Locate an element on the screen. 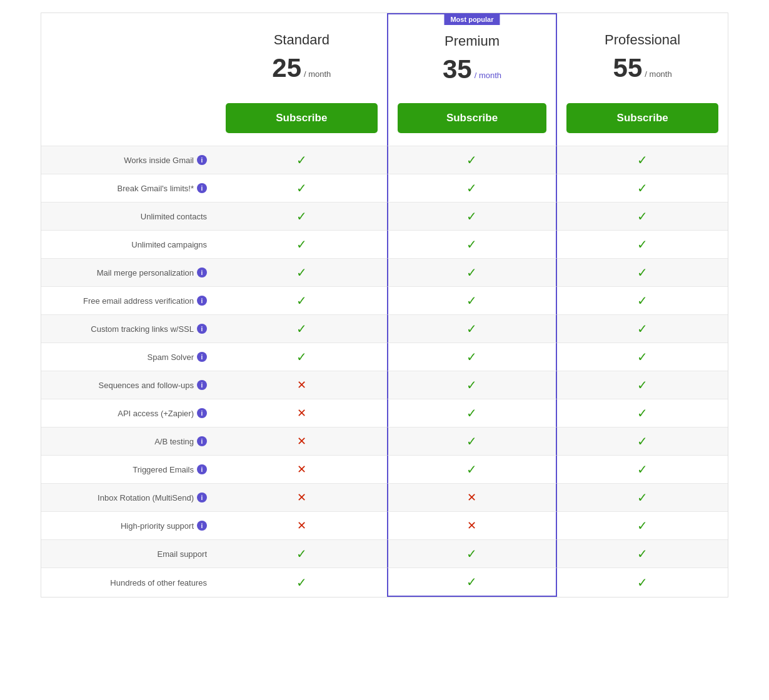  plan-name-professional: Professional is located at coordinates (643, 40).